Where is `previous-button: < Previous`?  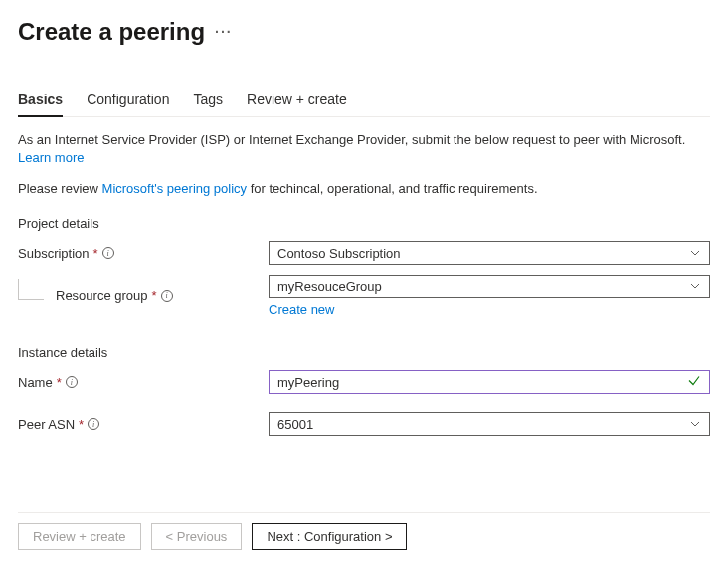 previous-button: < Previous is located at coordinates (197, 537).